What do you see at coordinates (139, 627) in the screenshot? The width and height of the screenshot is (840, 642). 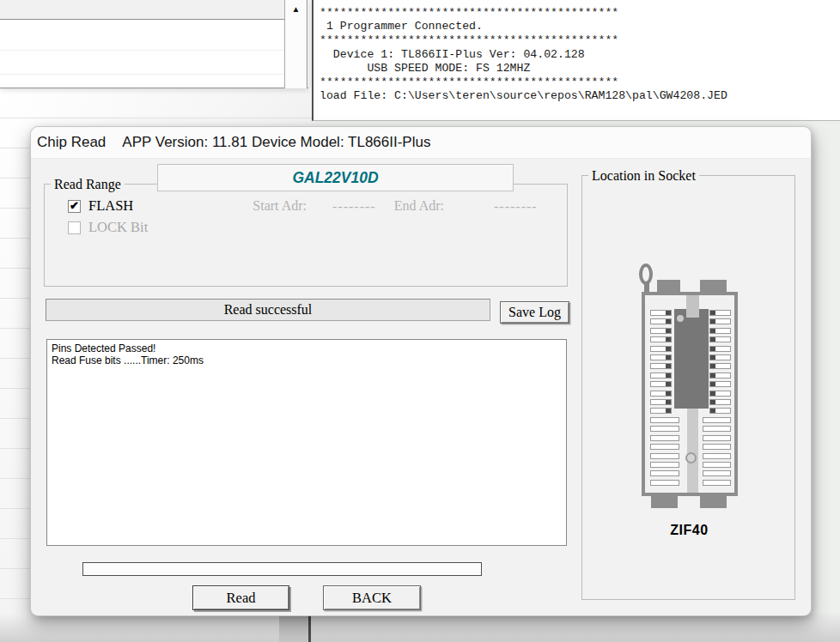 I see `bottom-panel-left` at bounding box center [139, 627].